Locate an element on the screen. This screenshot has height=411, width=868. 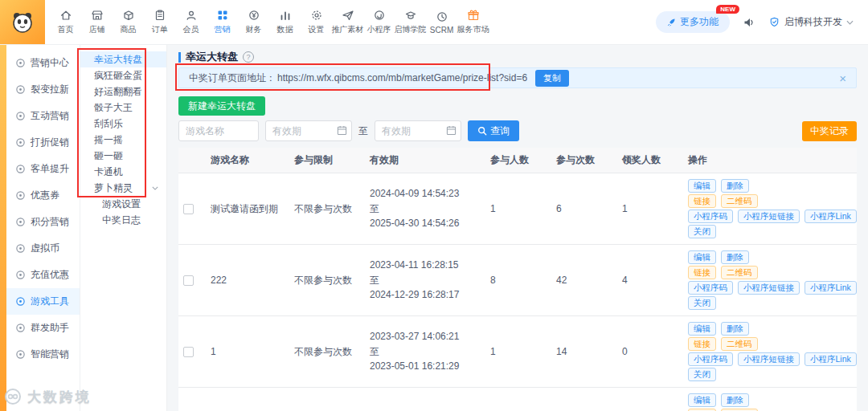
topnav-settings: 设置 is located at coordinates (317, 22).